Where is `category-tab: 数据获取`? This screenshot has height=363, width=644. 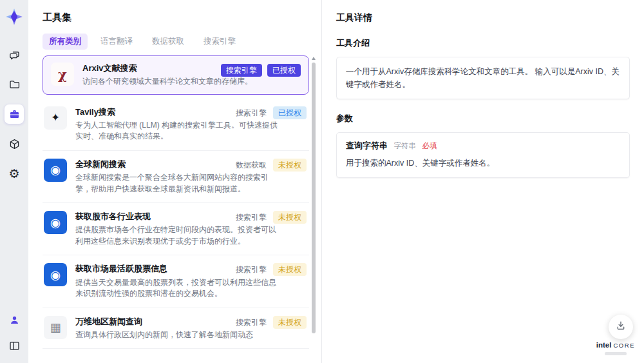 category-tab: 数据获取 is located at coordinates (168, 41).